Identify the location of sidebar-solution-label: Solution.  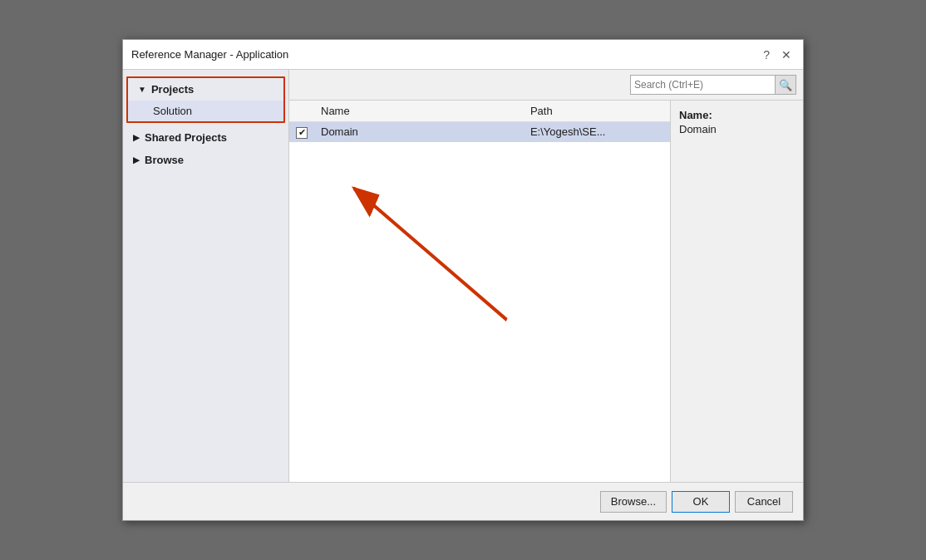
(173, 111).